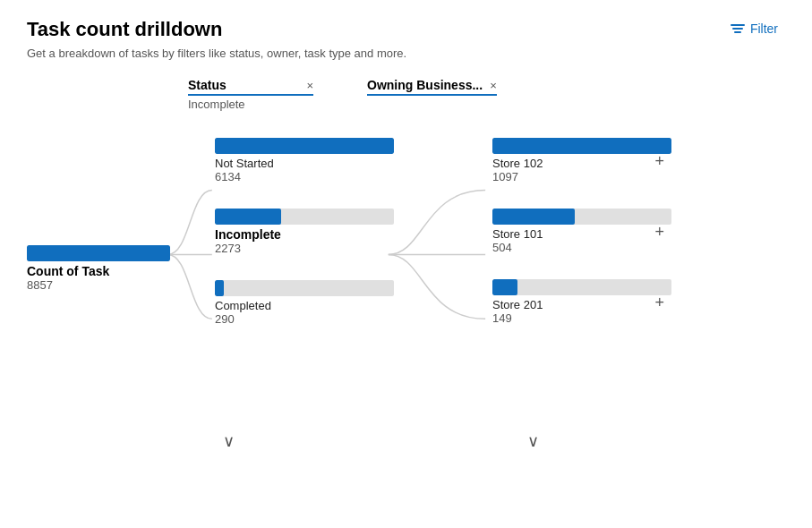 The width and height of the screenshot is (812, 528). What do you see at coordinates (304, 234) in the screenshot?
I see `col2-label-1: Incomplete` at bounding box center [304, 234].